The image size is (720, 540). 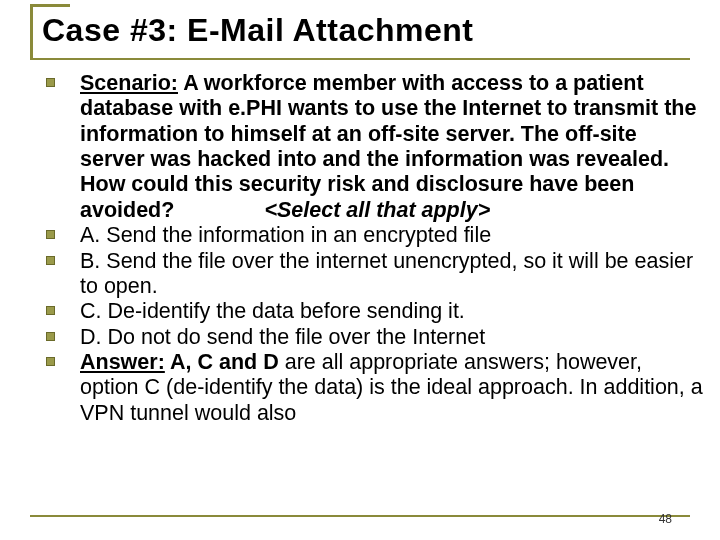 What do you see at coordinates (393, 338) in the screenshot?
I see `option-d: D. Do not do send the file over the Inte…` at bounding box center [393, 338].